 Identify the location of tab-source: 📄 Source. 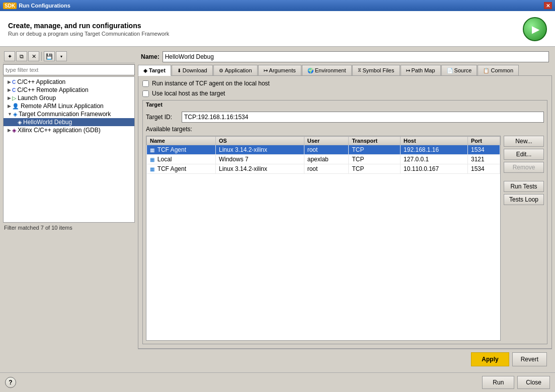
(459, 70).